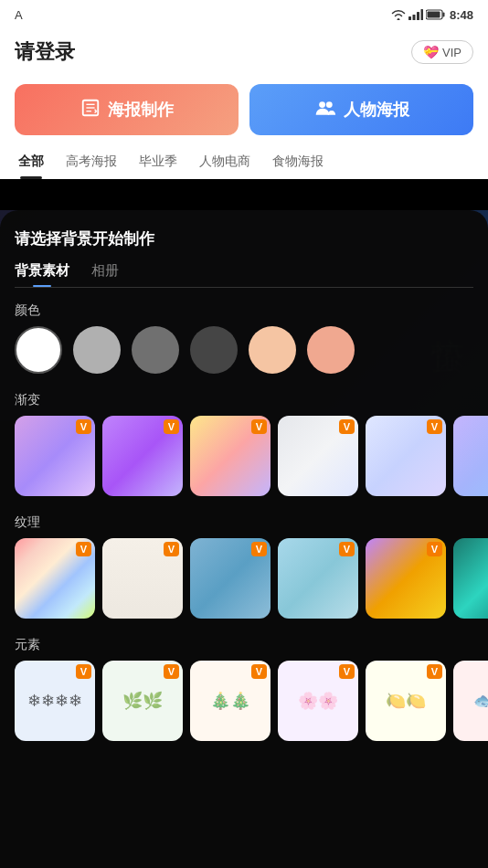  What do you see at coordinates (244, 703) in the screenshot?
I see `element-row: V ❄❄❄❄ V 🌿🌿 V 🎄🎄 V 🌸🌸 V 🍋�` at bounding box center [244, 703].